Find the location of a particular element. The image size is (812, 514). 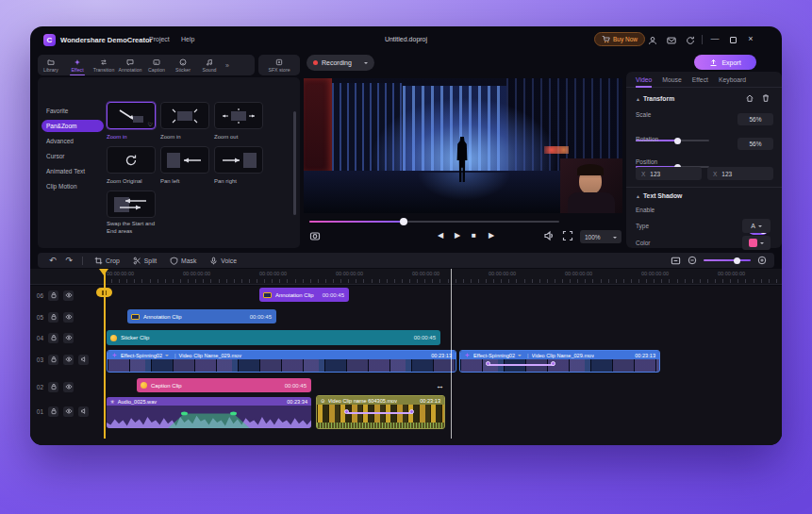

timeline-zoom-slider is located at coordinates (727, 260).